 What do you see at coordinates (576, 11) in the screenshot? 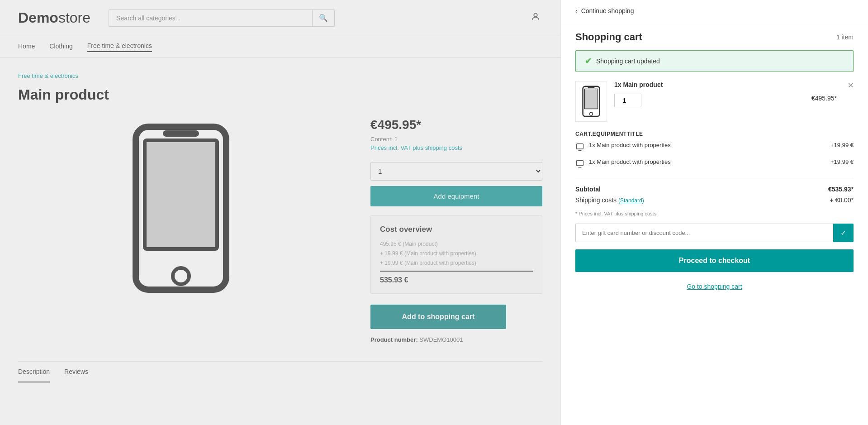
I see `chevron-left-icon: ‹` at bounding box center [576, 11].